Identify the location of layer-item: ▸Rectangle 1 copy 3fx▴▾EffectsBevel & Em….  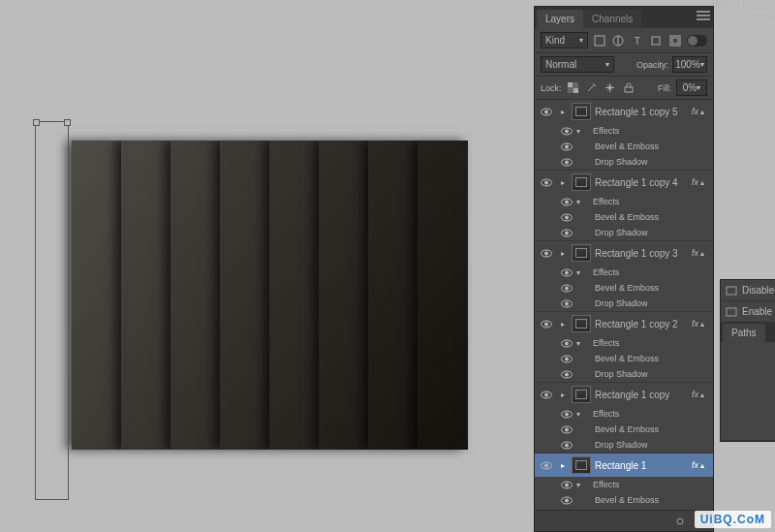
(624, 277).